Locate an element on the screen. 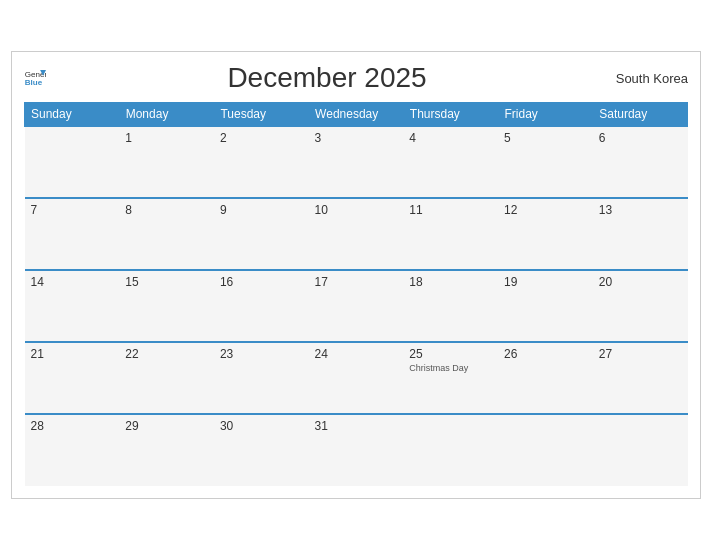 The height and width of the screenshot is (550, 712). day-number: 24 is located at coordinates (356, 354).